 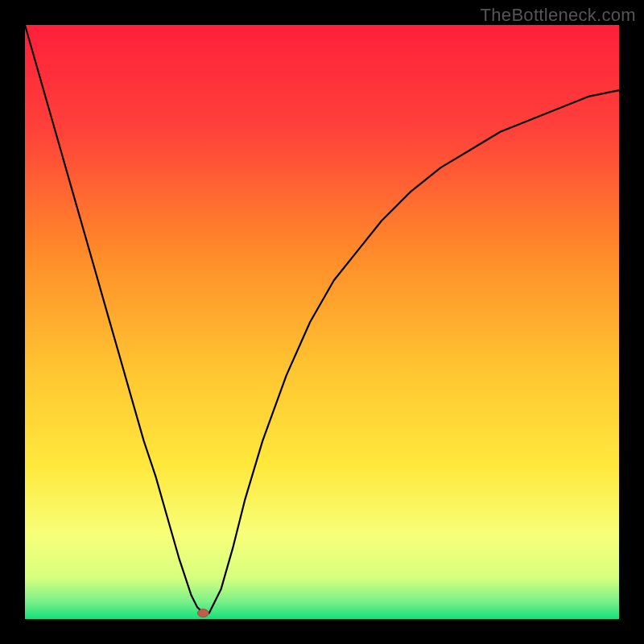 I want to click on marker-dot, so click(x=203, y=613).